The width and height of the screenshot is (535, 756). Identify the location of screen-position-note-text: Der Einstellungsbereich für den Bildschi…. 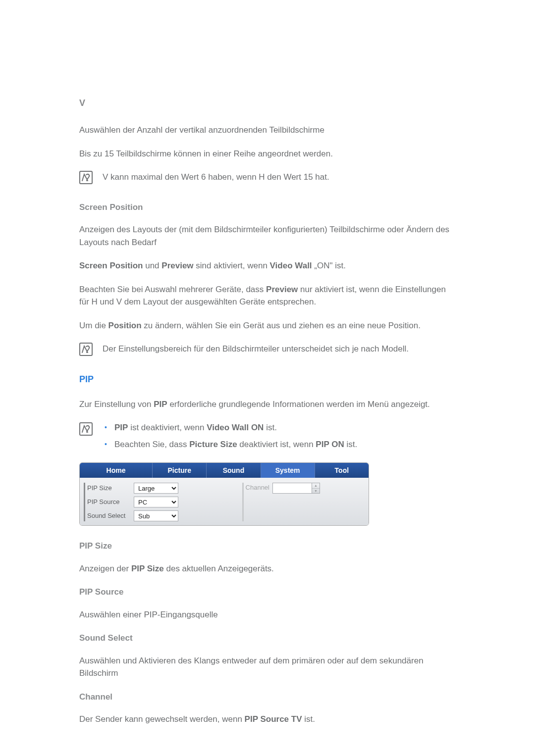
(256, 349).